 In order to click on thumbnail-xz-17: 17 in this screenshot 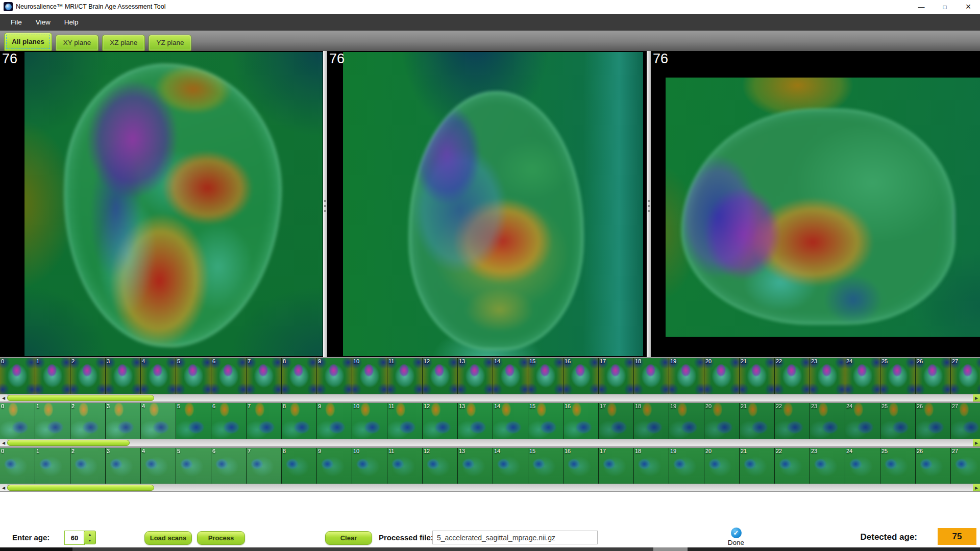, I will do `click(616, 421)`.